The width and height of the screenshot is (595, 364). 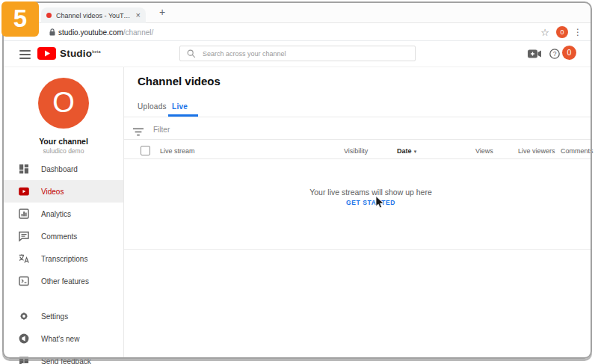 What do you see at coordinates (91, 33) in the screenshot?
I see `url-host: studio.youtube.com` at bounding box center [91, 33].